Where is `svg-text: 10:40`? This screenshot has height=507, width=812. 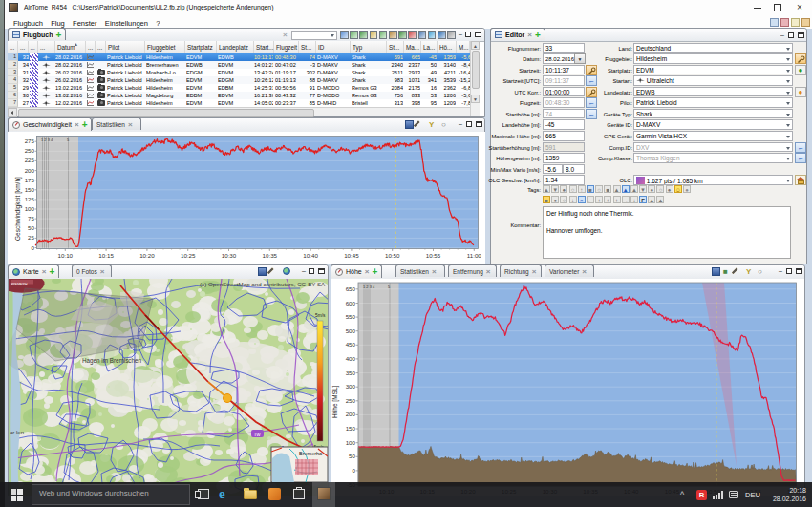 svg-text: 10:40 is located at coordinates (310, 256).